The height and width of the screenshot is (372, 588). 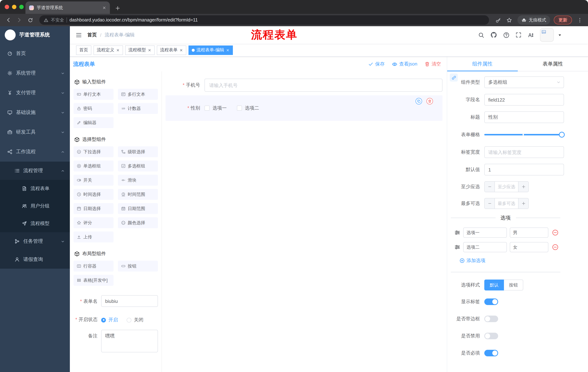 What do you see at coordinates (430, 101) in the screenshot?
I see `delete-component-button` at bounding box center [430, 101].